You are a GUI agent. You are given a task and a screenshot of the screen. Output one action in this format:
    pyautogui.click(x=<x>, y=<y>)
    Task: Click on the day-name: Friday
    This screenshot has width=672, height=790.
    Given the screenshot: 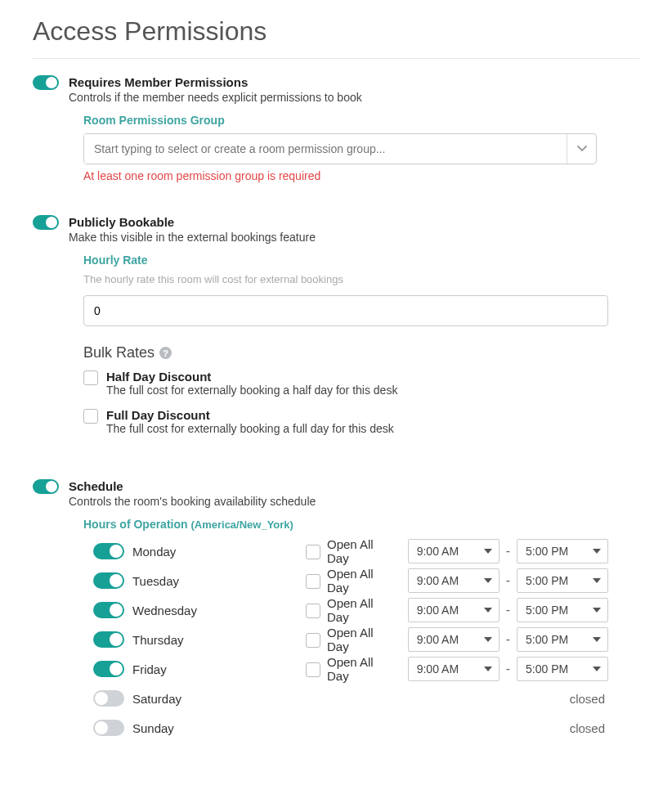 What is the action you would take?
    pyautogui.click(x=150, y=669)
    